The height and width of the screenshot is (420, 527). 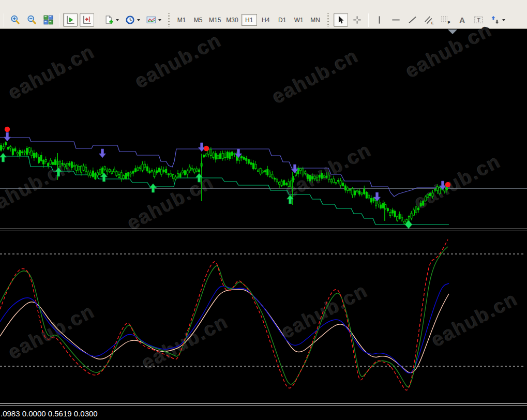 What do you see at coordinates (315, 20) in the screenshot?
I see `timeframe-mn-button: MN` at bounding box center [315, 20].